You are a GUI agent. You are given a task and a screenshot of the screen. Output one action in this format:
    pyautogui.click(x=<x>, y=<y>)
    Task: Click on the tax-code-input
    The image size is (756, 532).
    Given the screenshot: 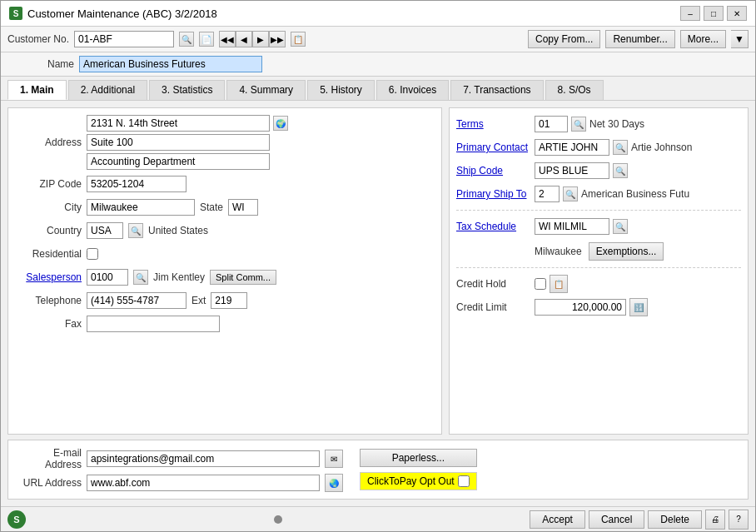 What is the action you would take?
    pyautogui.click(x=572, y=226)
    